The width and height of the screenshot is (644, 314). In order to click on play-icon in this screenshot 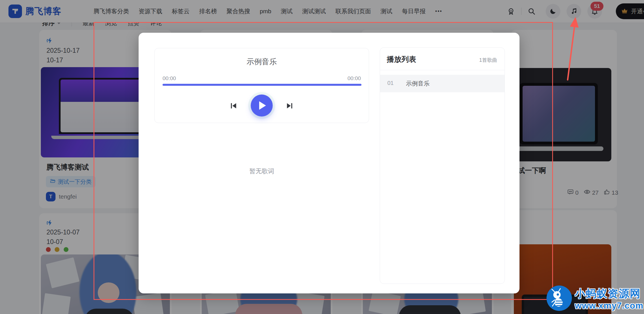, I will do `click(263, 106)`.